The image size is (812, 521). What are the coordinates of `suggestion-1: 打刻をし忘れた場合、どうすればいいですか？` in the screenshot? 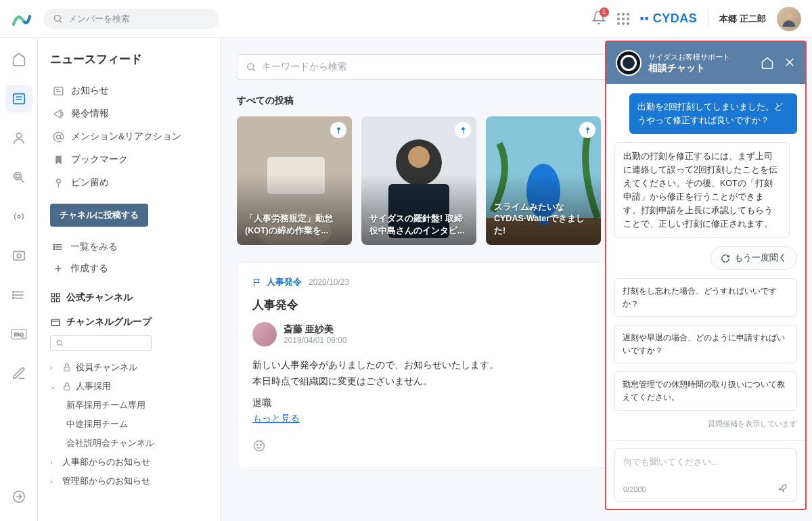 It's located at (706, 298).